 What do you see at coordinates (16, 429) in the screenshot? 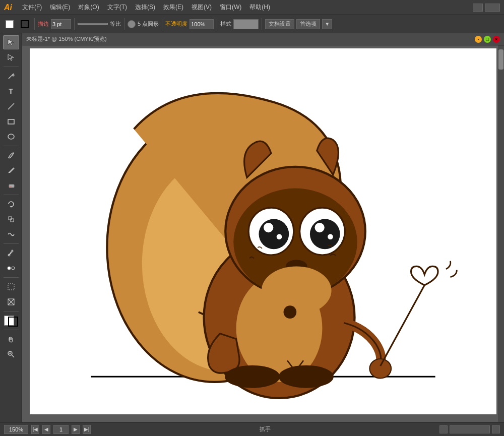
I see `zoom-input` at bounding box center [16, 429].